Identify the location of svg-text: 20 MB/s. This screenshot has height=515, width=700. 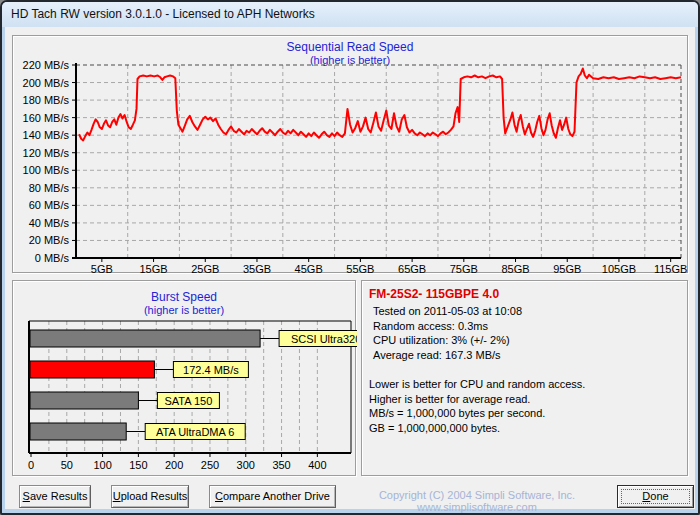
(50, 240).